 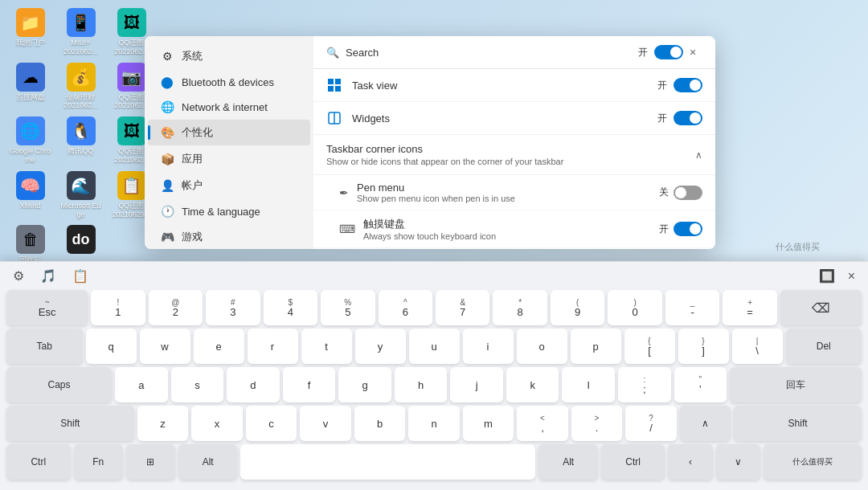 I want to click on key-alt-right: Alt, so click(x=567, y=462).